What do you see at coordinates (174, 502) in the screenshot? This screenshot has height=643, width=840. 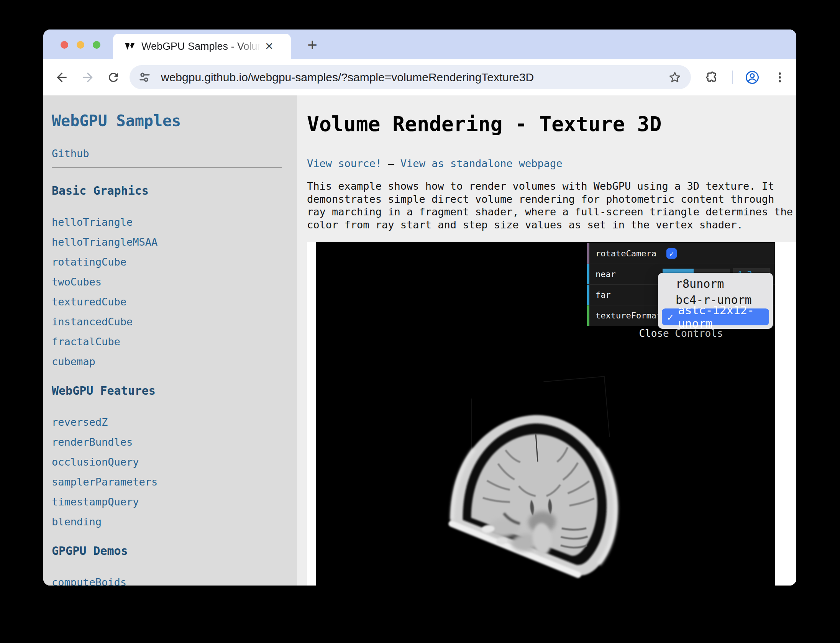 I see `sidebar-item-timestampQuery: timestampQuery` at bounding box center [174, 502].